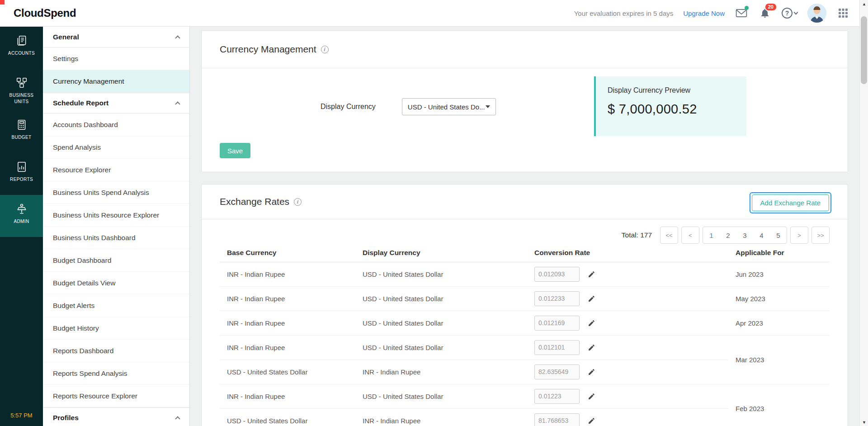 The height and width of the screenshot is (426, 868). I want to click on sidebar-item-accounts-dashboard: Accounts Dashboard, so click(116, 125).